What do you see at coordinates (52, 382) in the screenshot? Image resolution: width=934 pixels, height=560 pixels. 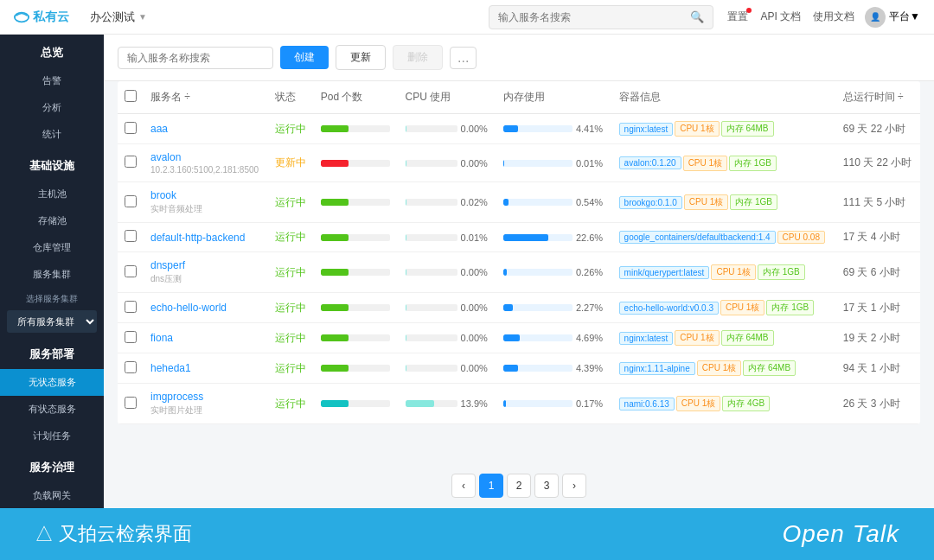 I see `sidebar-item-stateless: 无状态服务` at bounding box center [52, 382].